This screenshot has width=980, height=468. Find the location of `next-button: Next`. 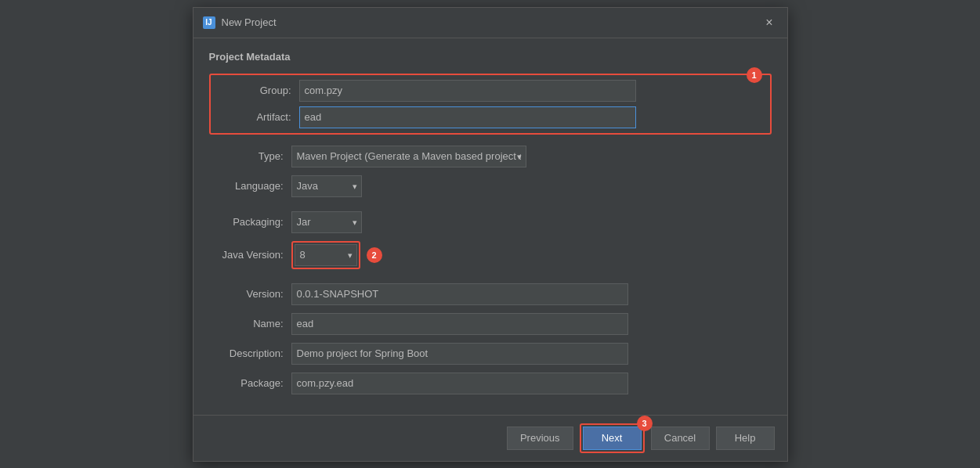

next-button: Next is located at coordinates (613, 438).